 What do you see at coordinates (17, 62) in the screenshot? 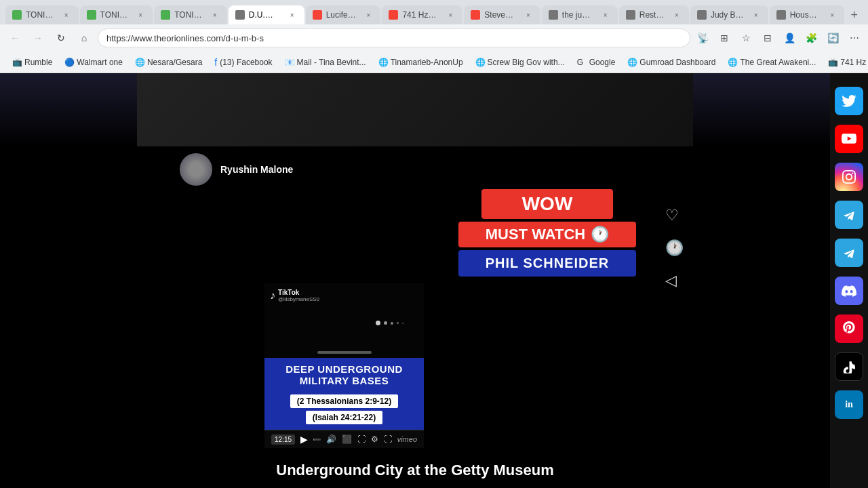
I see `rumble-favicon: 📺` at bounding box center [17, 62].